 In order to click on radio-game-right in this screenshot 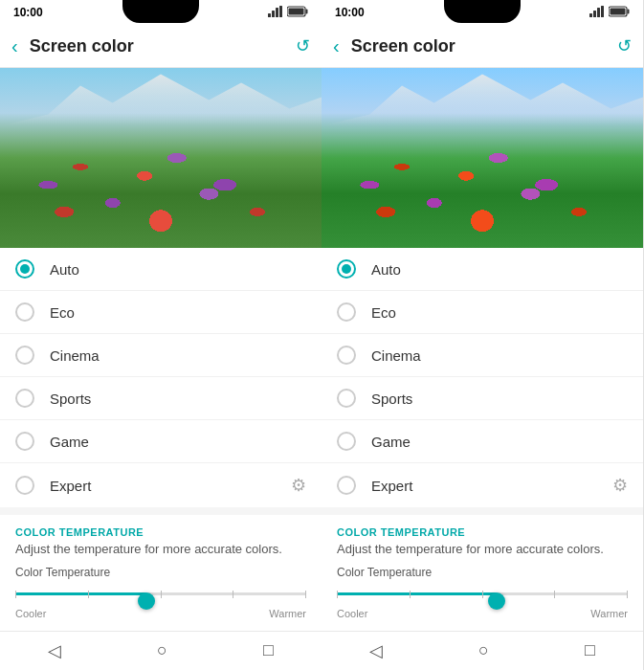, I will do `click(346, 441)`.